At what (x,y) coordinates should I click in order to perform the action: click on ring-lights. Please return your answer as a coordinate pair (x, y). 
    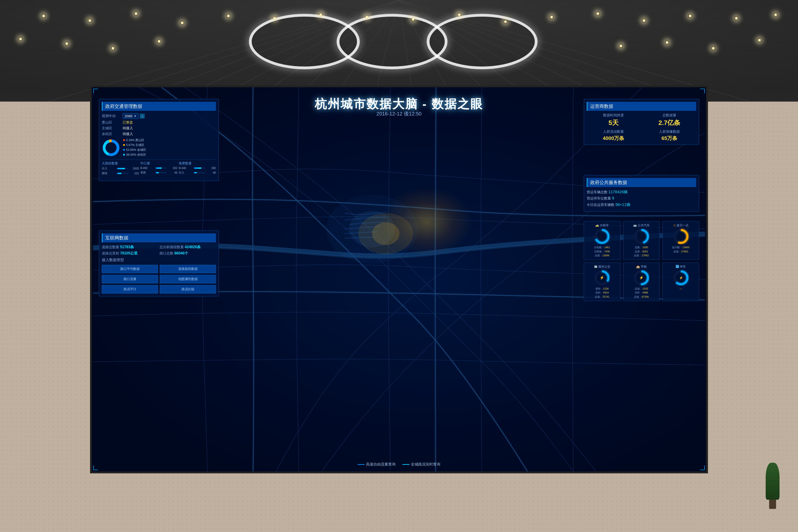
    Looking at the image, I should click on (399, 44).